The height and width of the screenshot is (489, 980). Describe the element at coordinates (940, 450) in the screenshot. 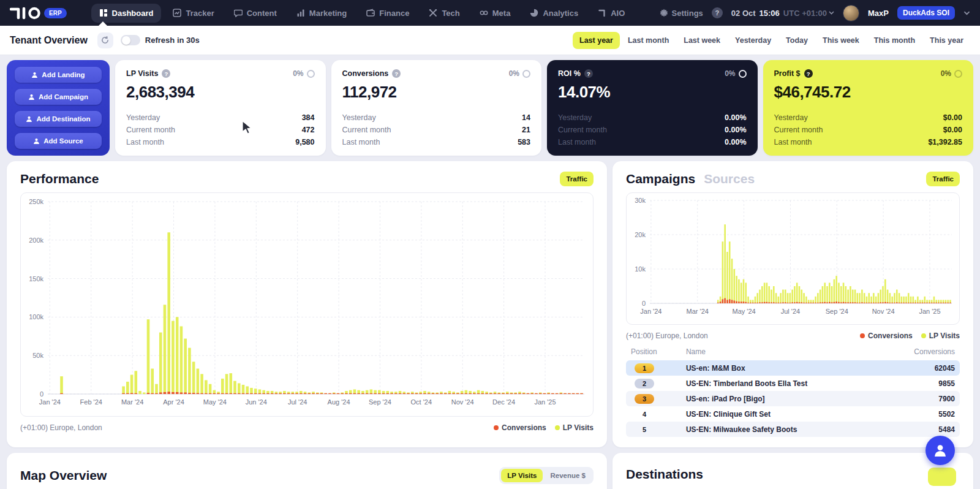

I see `floating-user-button` at that location.